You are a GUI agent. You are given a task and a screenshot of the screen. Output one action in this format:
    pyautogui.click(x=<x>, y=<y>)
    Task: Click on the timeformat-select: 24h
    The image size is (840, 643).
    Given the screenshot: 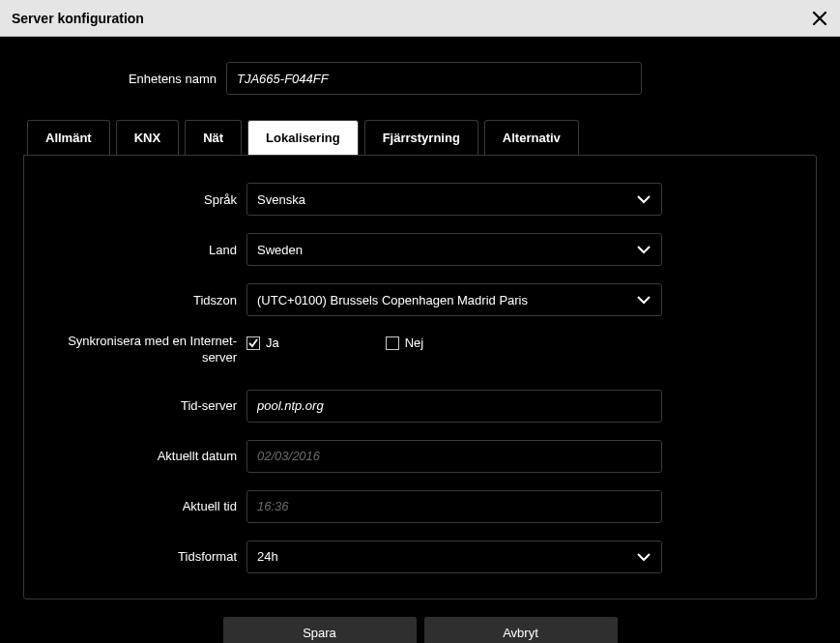 What is the action you would take?
    pyautogui.click(x=454, y=557)
    